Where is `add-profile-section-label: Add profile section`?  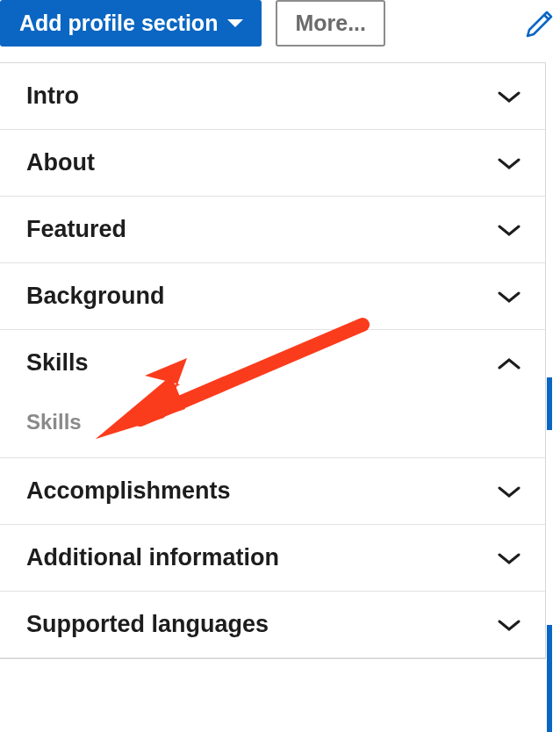 add-profile-section-label: Add profile section is located at coordinates (118, 23).